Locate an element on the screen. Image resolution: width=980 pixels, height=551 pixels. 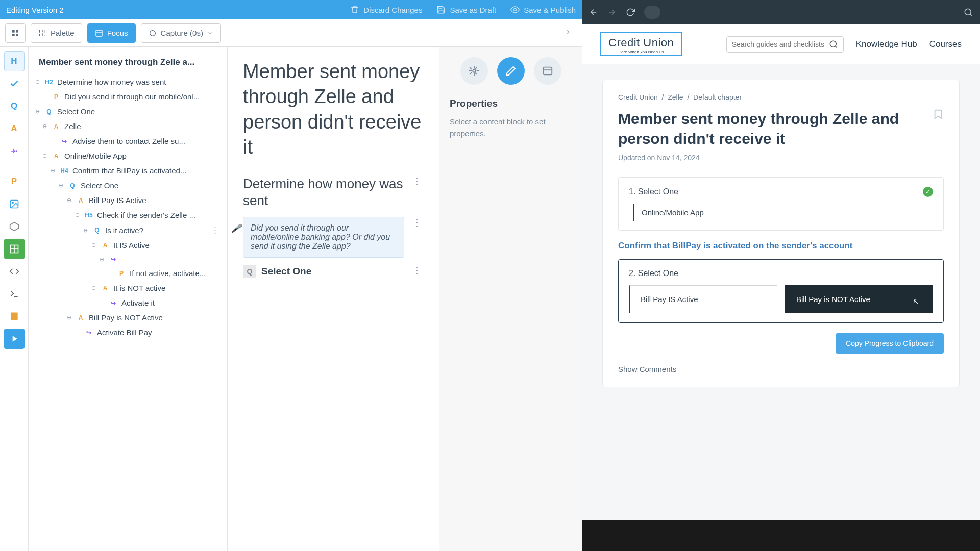
forward-button is located at coordinates (612, 12).